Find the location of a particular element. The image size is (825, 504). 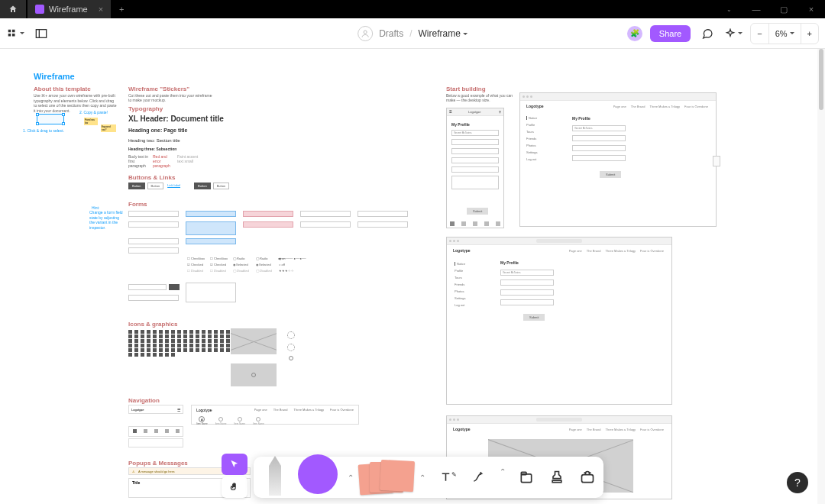

button-sample is located at coordinates (174, 287).